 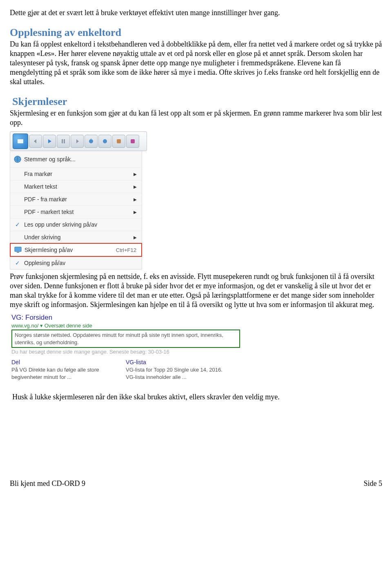 I want to click on intro-paragraph: Dette gjør at det er svært lett å bruke …, so click(x=196, y=13).